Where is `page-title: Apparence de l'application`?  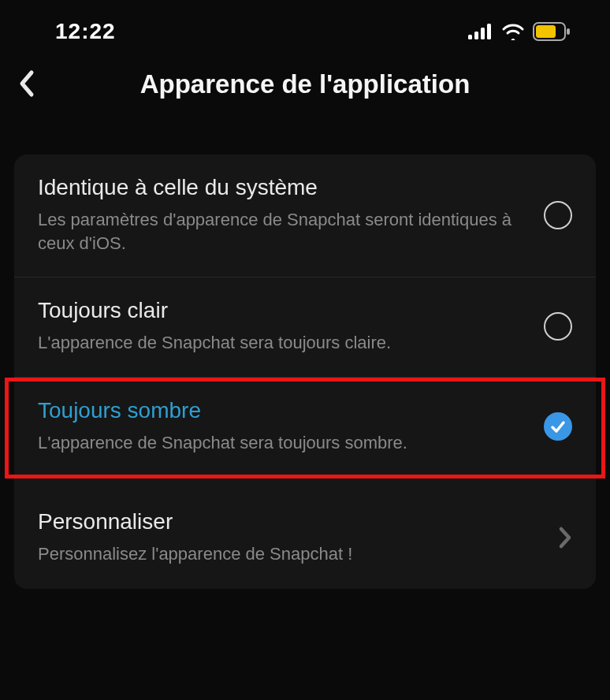 page-title: Apparence de l'application is located at coordinates (305, 84).